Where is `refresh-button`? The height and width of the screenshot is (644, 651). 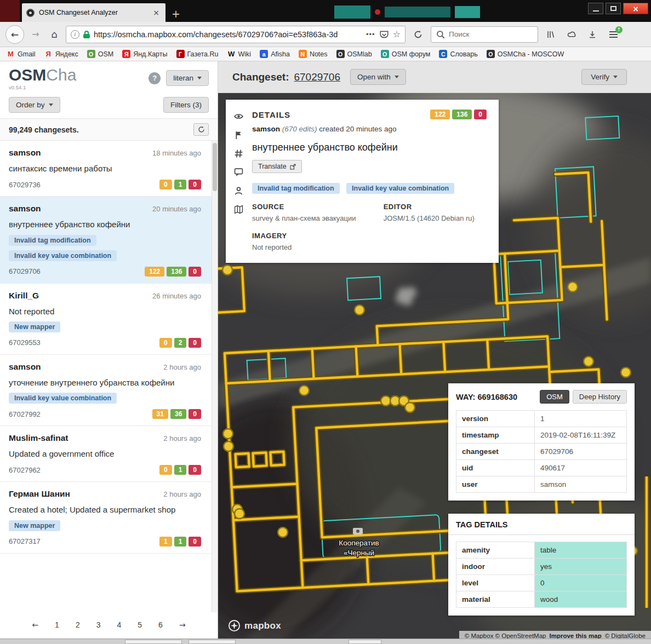
refresh-button is located at coordinates (201, 129).